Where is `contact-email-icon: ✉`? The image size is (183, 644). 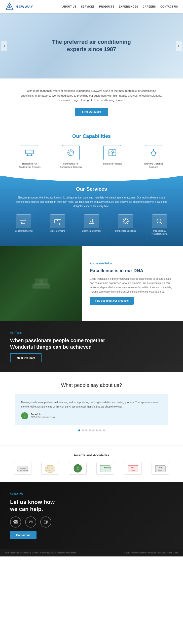
contact-email-icon: ✉ is located at coordinates (31, 522).